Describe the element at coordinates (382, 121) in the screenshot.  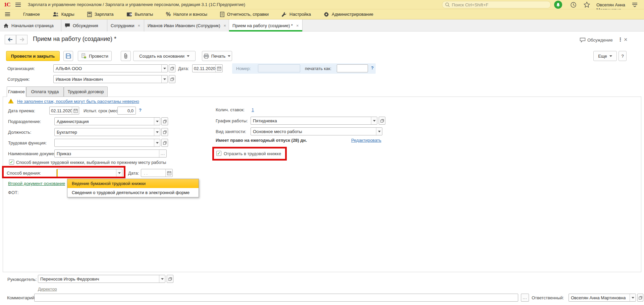
I see `schedule-open-button` at that location.